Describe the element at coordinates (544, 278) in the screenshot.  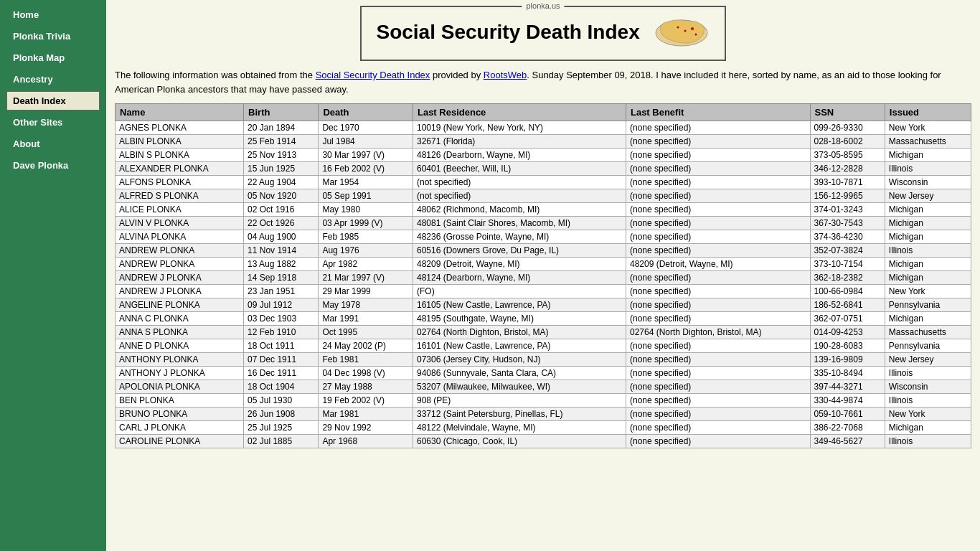
I see `table-row: ANDREW J PLONKA14 Sep 191821 Mar 1997 (V…` at that location.